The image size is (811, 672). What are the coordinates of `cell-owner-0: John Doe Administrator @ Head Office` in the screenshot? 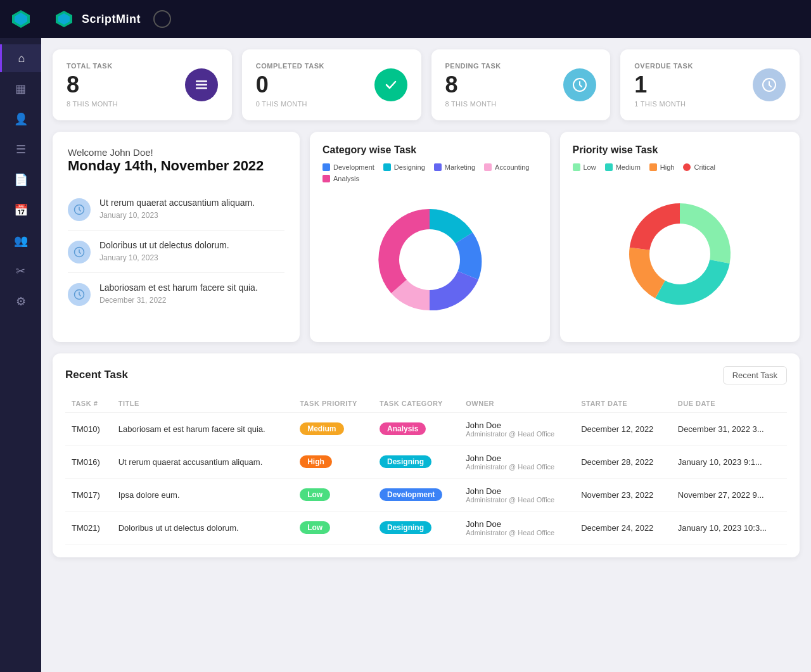 It's located at (517, 429).